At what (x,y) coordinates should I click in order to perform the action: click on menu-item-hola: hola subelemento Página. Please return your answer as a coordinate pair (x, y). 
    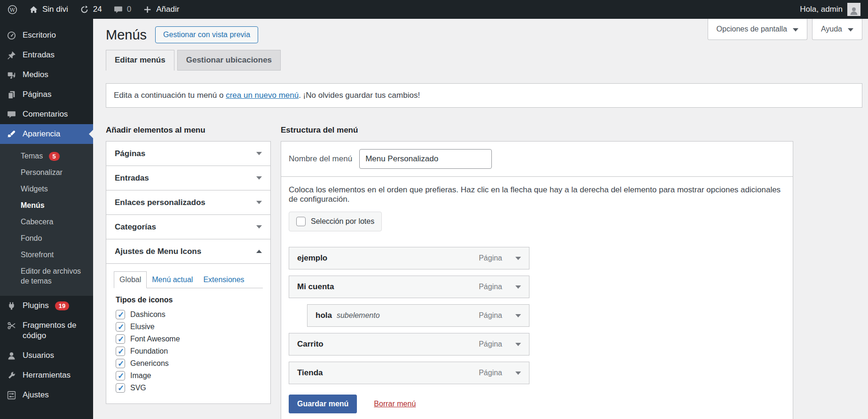
    Looking at the image, I should click on (418, 316).